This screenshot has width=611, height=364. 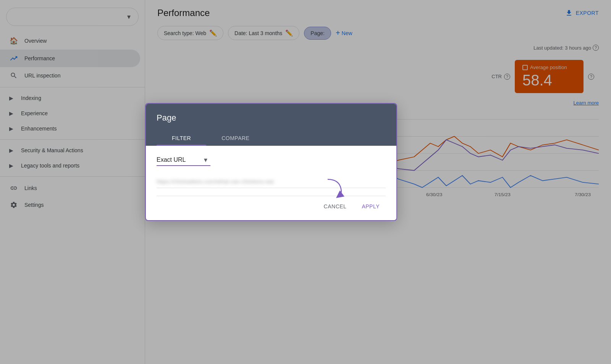 I want to click on dialog-title: Page, so click(x=271, y=118).